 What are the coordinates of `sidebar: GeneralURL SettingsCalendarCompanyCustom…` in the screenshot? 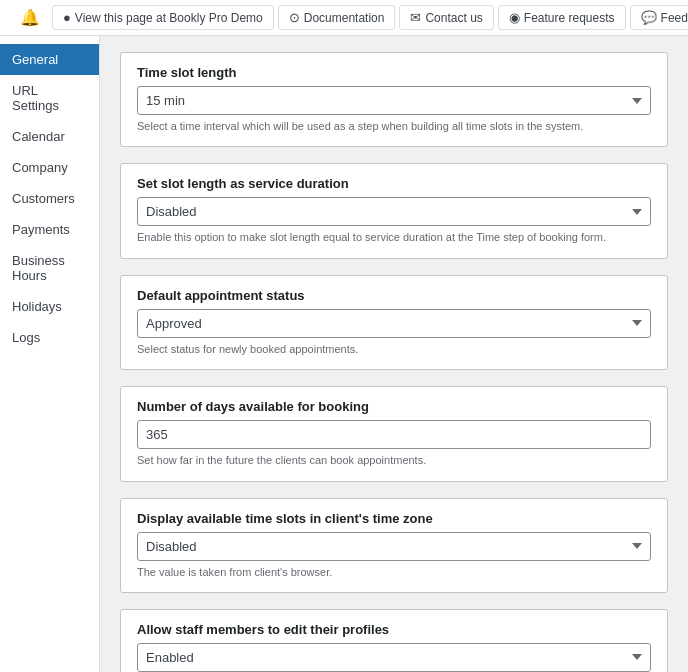 It's located at (50, 354).